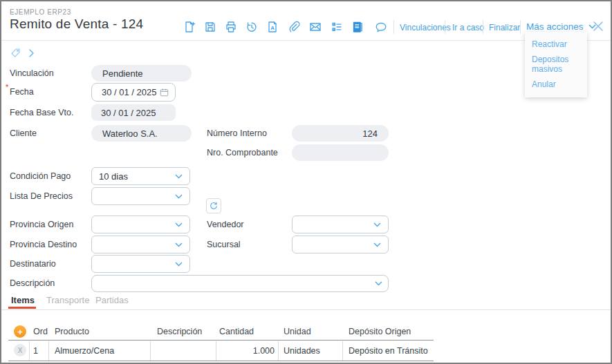 This screenshot has width=612, height=364. I want to click on close-icon, so click(598, 26).